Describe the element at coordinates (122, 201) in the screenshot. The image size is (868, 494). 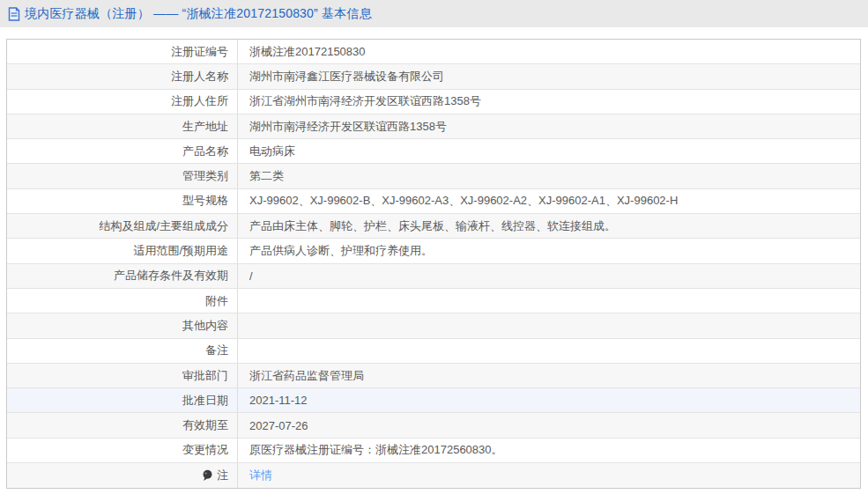
I see `row-label: 型号规格` at that location.